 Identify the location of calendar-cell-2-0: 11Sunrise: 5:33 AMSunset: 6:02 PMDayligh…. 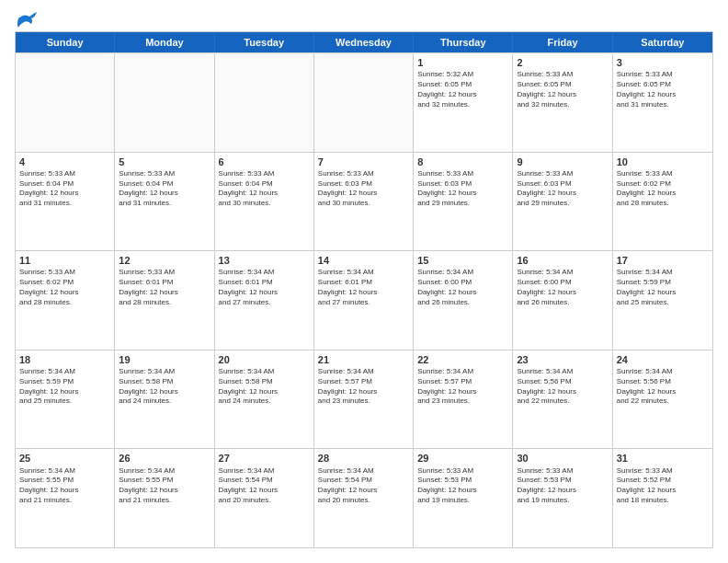
(65, 300).